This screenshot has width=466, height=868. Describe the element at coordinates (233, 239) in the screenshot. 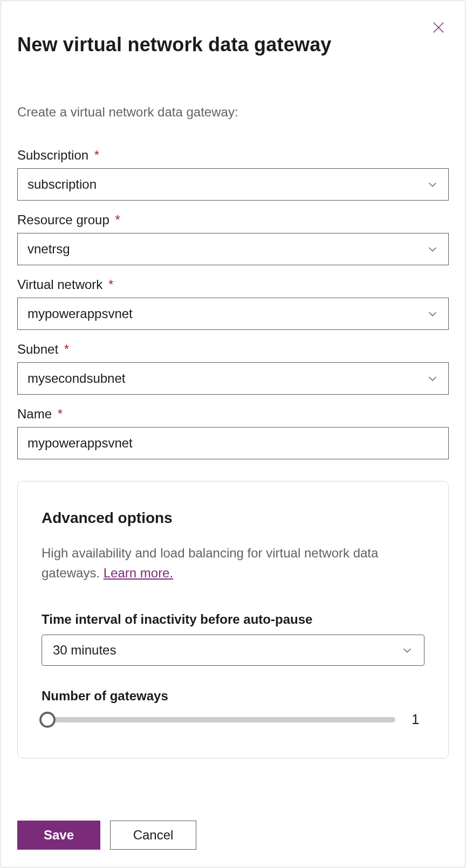

I see `field-resource-group: Resource group * vnetrsg` at that location.